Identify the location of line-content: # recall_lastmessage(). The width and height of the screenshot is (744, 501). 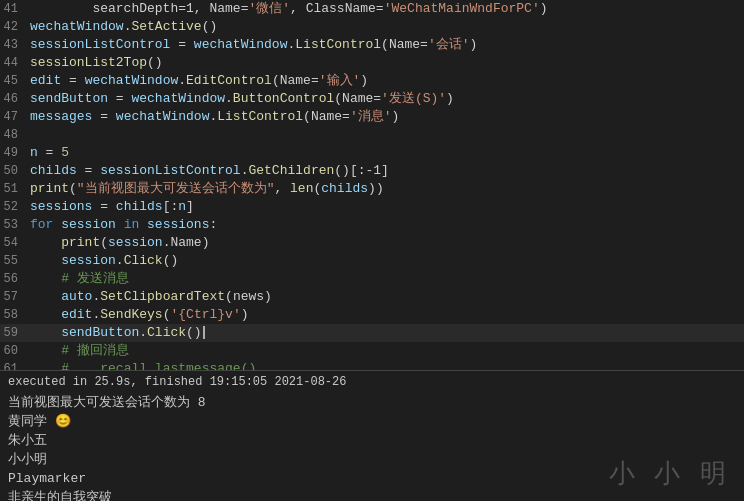
(143, 365).